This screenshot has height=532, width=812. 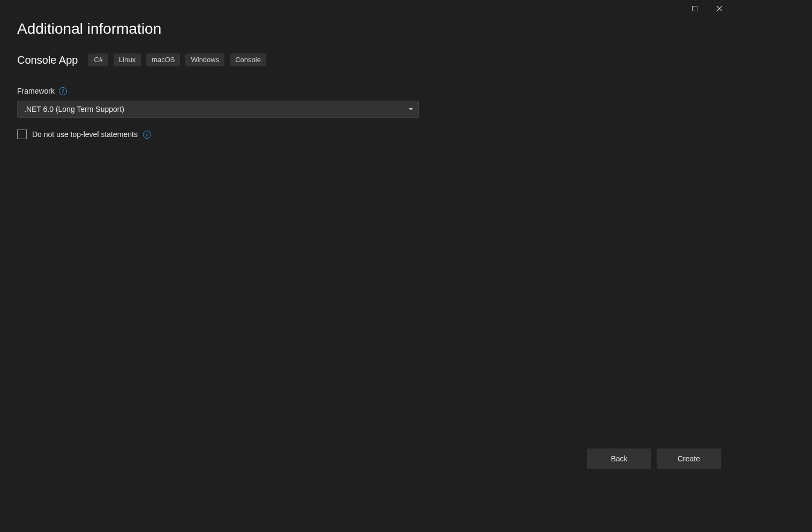 I want to click on template-tag: Windows, so click(x=205, y=60).